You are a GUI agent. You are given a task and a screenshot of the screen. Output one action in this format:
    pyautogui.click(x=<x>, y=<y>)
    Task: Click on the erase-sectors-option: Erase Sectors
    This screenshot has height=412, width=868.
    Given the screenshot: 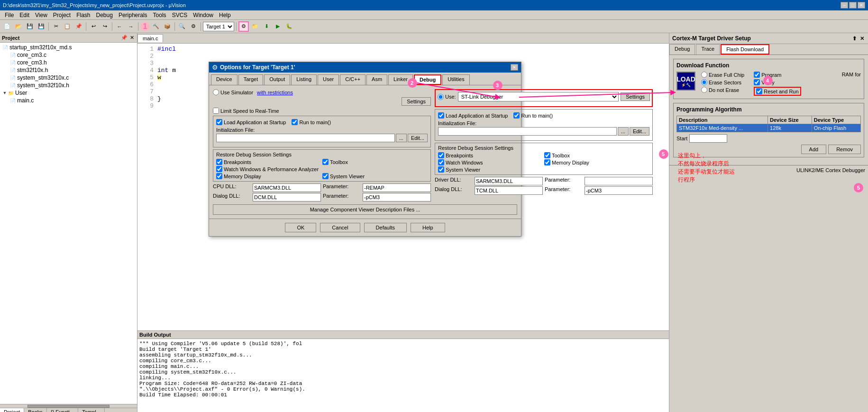 What is the action you would take?
    pyautogui.click(x=722, y=82)
    